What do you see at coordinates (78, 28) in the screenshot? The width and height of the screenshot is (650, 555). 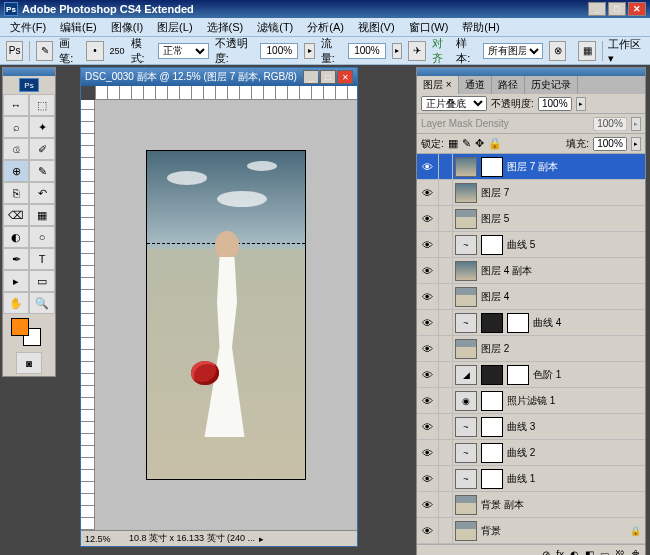 I see `menu-e: 编辑(E)` at bounding box center [78, 28].